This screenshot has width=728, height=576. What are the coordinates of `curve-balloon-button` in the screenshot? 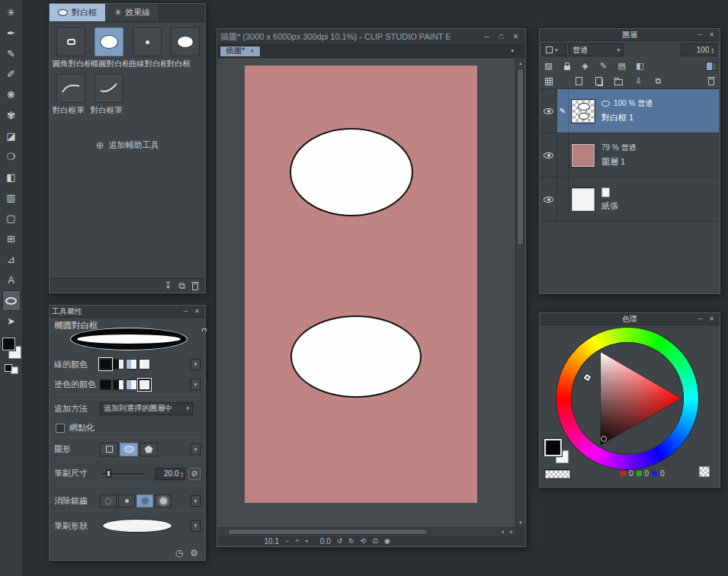 It's located at (147, 42).